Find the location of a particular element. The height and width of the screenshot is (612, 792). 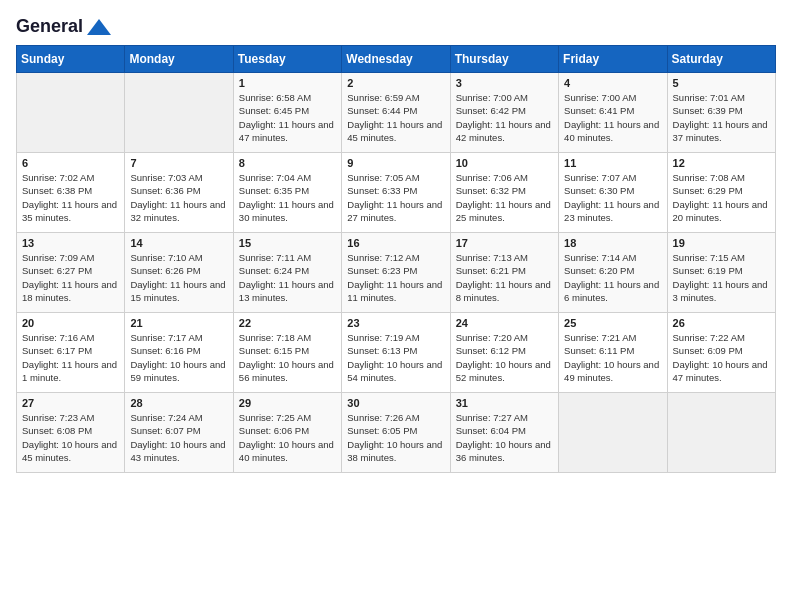

day-detail: Sunrise: 7:05 AMSunset: 6:33 PMDaylight:… is located at coordinates (396, 198).